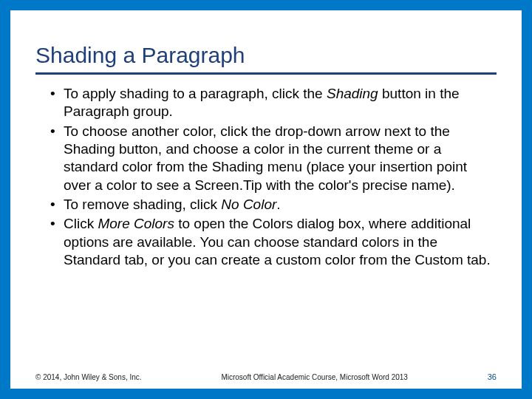  I want to click on footer-course: Microsoft Official Academic Course, Micr…, so click(315, 377).